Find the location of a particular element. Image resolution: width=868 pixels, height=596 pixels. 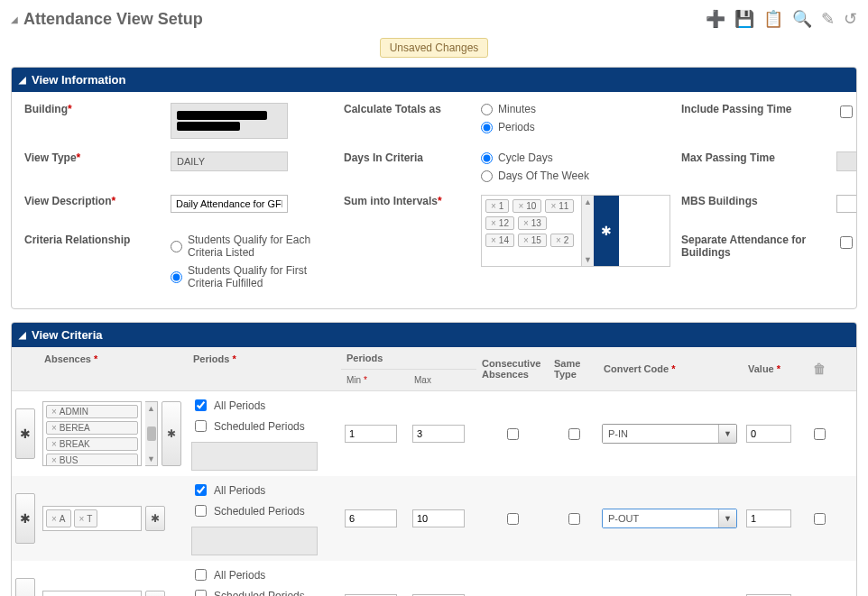

panel-title: View Information is located at coordinates (79, 79).